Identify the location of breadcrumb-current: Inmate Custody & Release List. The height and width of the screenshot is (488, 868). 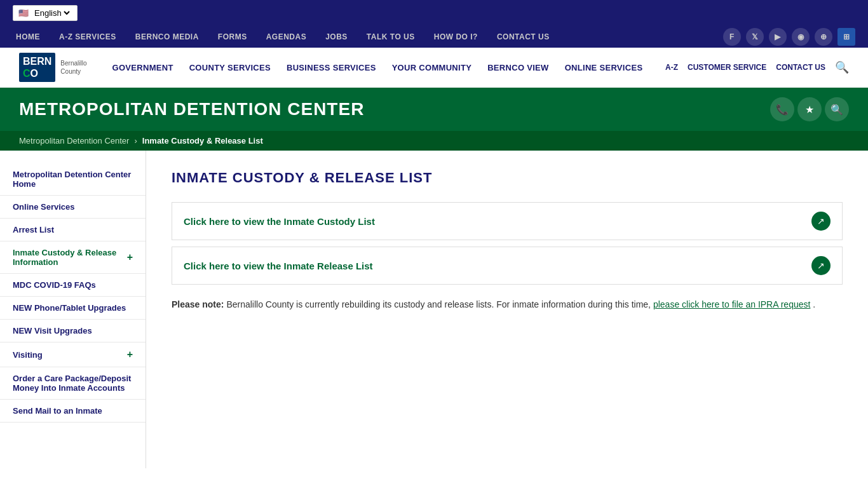
(203, 141).